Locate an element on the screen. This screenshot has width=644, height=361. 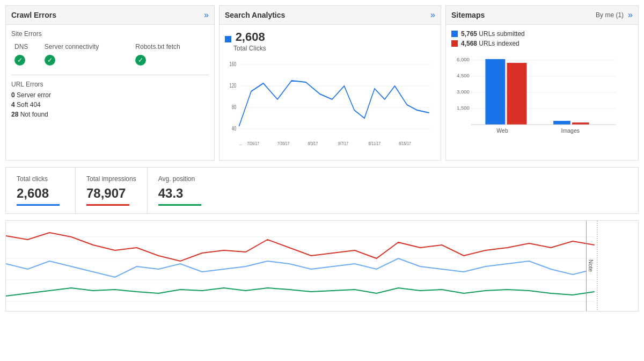
stat-impressions-label: Total impressions is located at coordinates (112, 179).